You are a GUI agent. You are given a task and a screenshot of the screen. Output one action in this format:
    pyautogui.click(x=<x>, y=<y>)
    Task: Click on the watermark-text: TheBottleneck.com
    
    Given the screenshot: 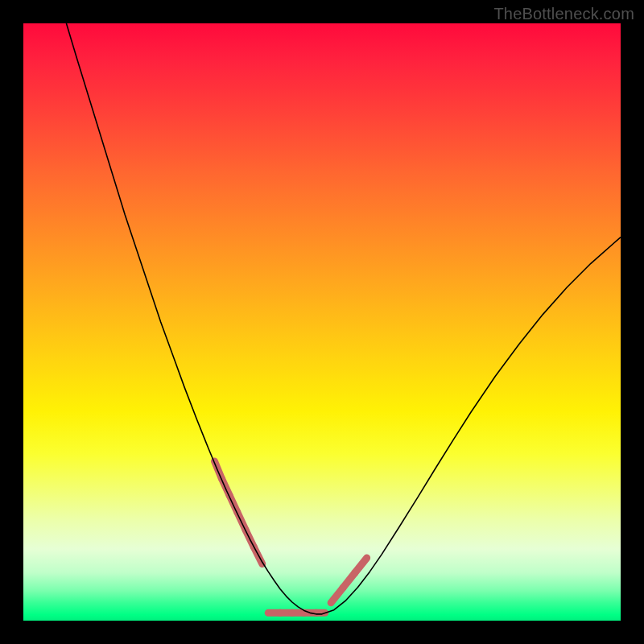 What is the action you would take?
    pyautogui.click(x=564, y=14)
    